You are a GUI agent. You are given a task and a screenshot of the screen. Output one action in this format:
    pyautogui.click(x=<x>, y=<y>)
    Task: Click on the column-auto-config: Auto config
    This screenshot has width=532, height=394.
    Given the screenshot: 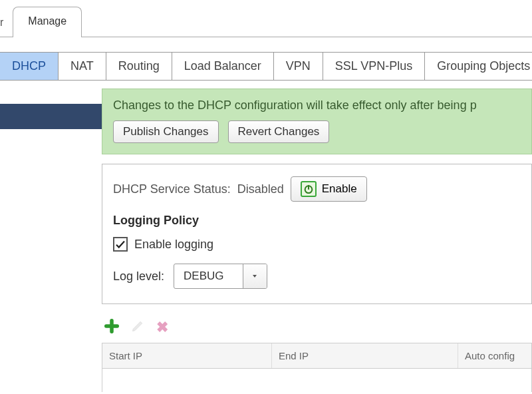 What is the action you would take?
    pyautogui.click(x=495, y=355)
    